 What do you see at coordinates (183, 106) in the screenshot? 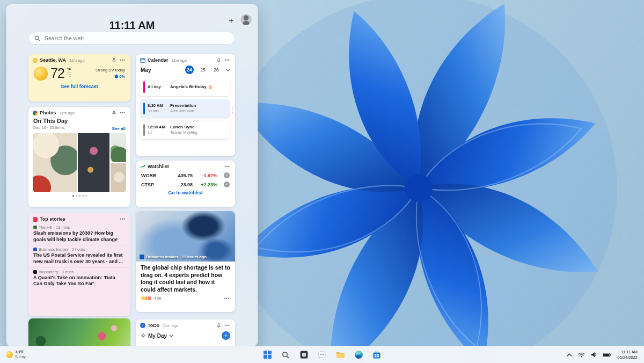
I see `event-title: Presentation` at bounding box center [183, 106].